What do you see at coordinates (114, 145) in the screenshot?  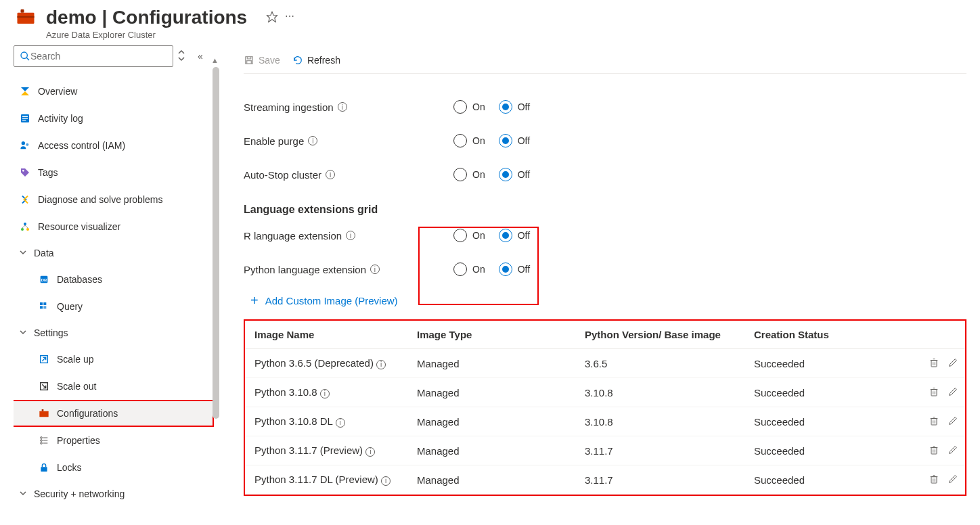 I see `sidebar-item-access-control: Access control (IAM)` at bounding box center [114, 145].